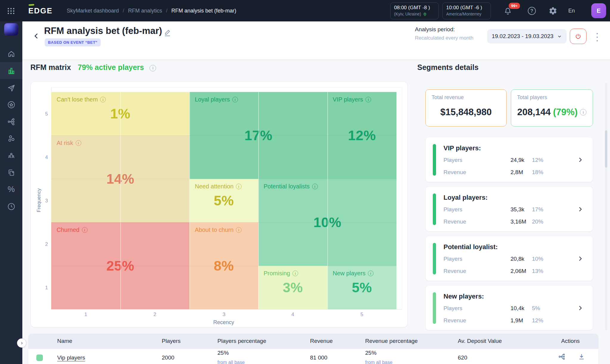 This screenshot has width=610, height=364. What do you see at coordinates (562, 357) in the screenshot?
I see `row-action-flow-button` at bounding box center [562, 357].